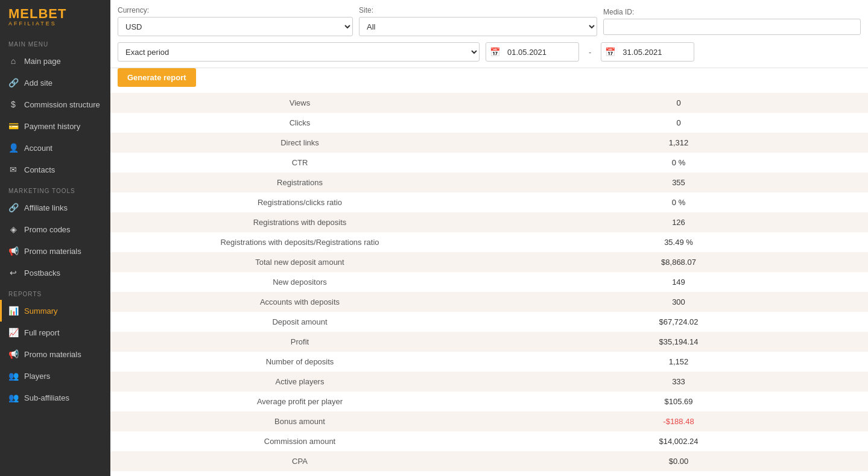 The image size is (868, 476). What do you see at coordinates (679, 222) in the screenshot?
I see `row-value: 126` at bounding box center [679, 222].